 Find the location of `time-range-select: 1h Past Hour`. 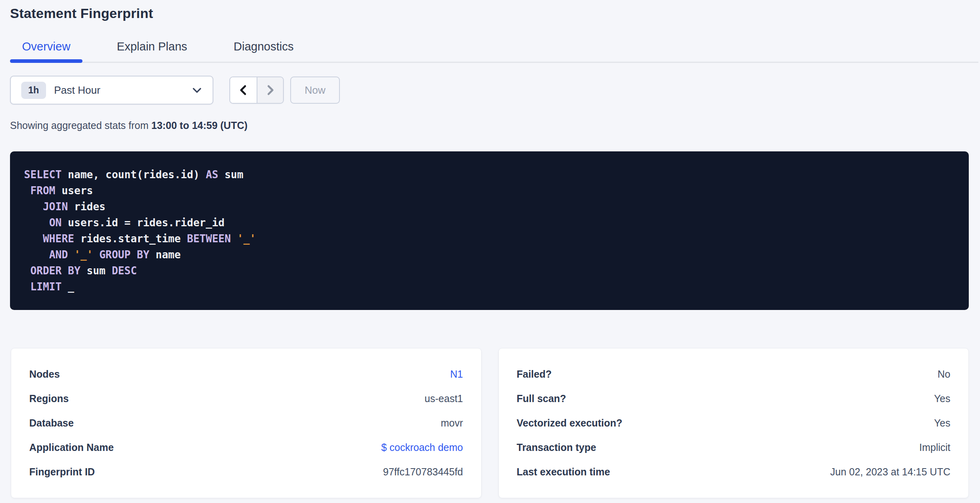

time-range-select: 1h Past Hour is located at coordinates (112, 90).